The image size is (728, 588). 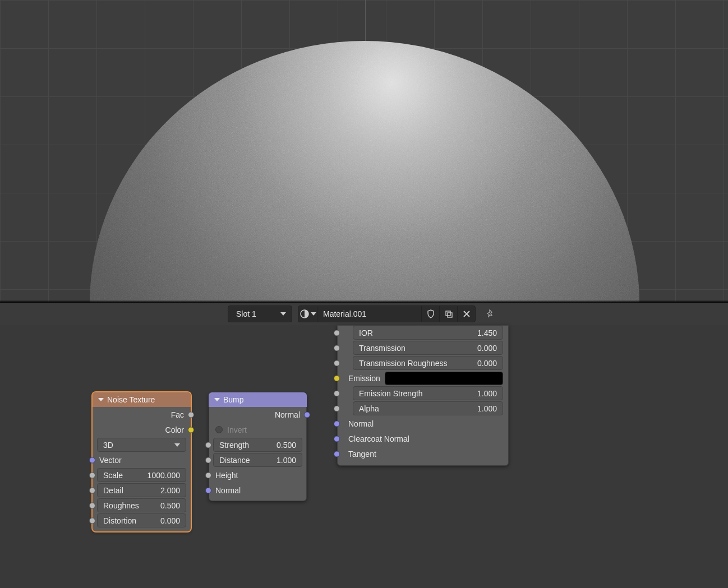 What do you see at coordinates (423, 333) in the screenshot?
I see `input-ior: IOR1.450` at bounding box center [423, 333].